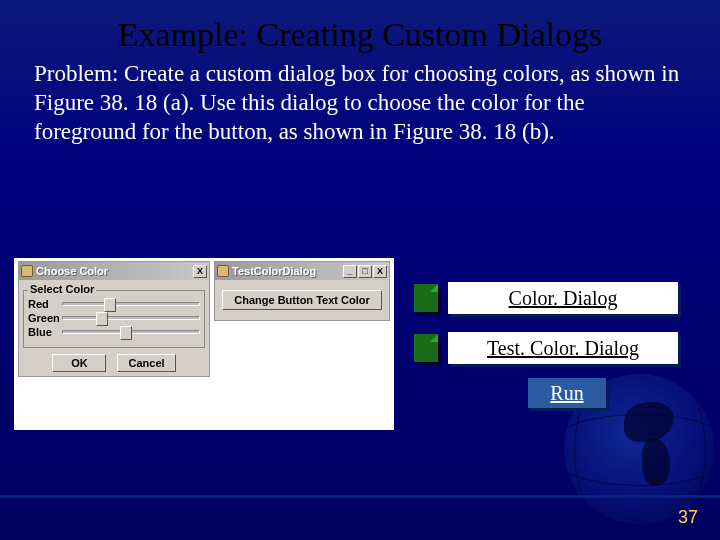 The width and height of the screenshot is (720, 540). I want to click on slider-label: Green, so click(45, 318).